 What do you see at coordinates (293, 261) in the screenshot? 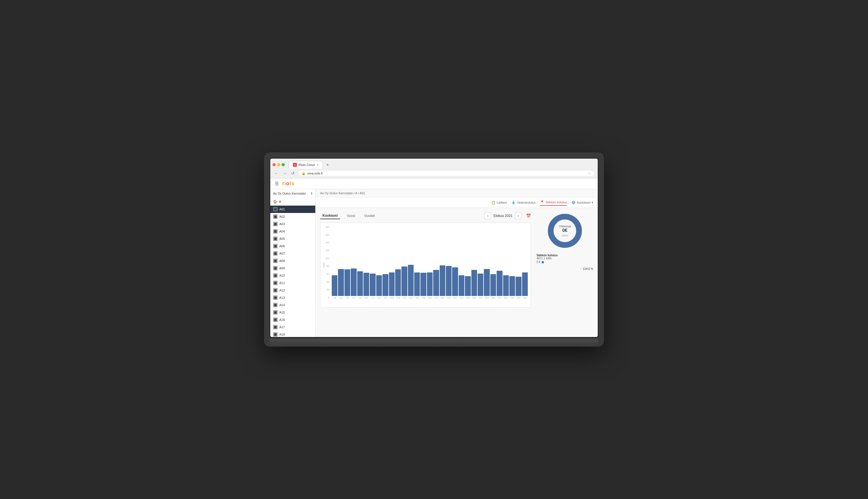
I see `sidebar-item-a08: ⬛ A08` at bounding box center [293, 261].